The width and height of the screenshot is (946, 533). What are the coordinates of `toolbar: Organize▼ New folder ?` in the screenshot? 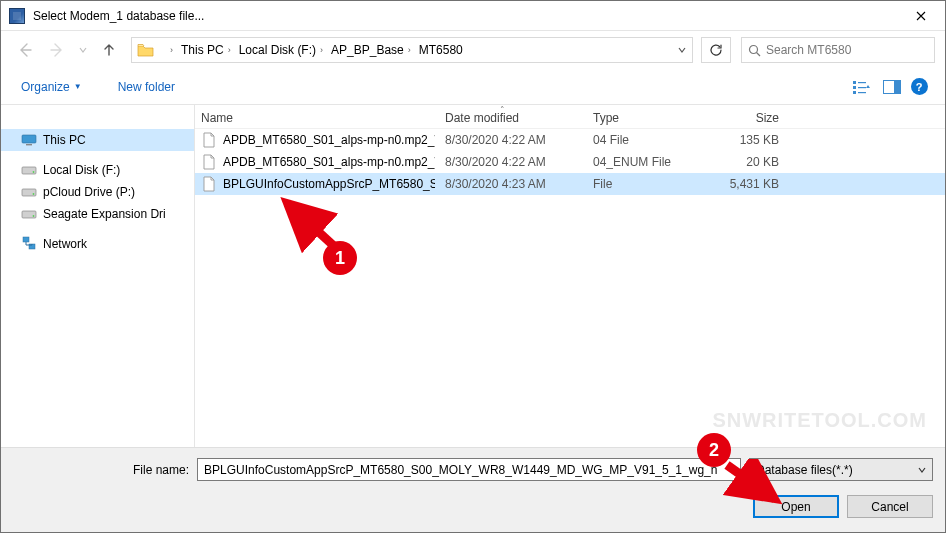 It's located at (473, 87).